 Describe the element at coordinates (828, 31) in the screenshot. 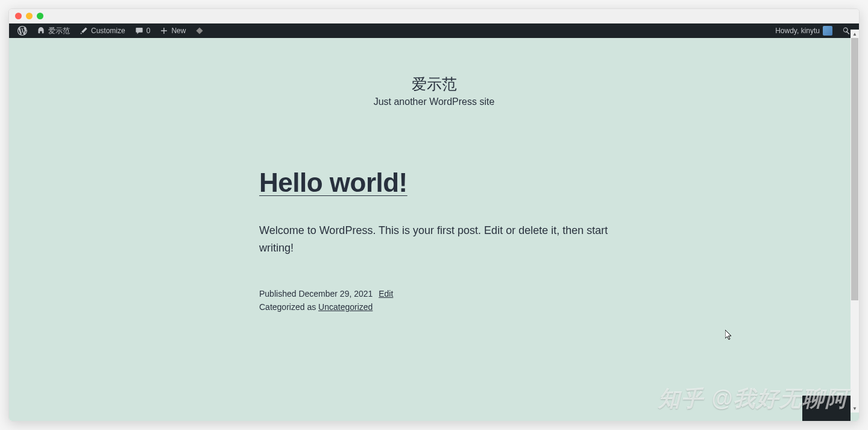

I see `avatar` at that location.